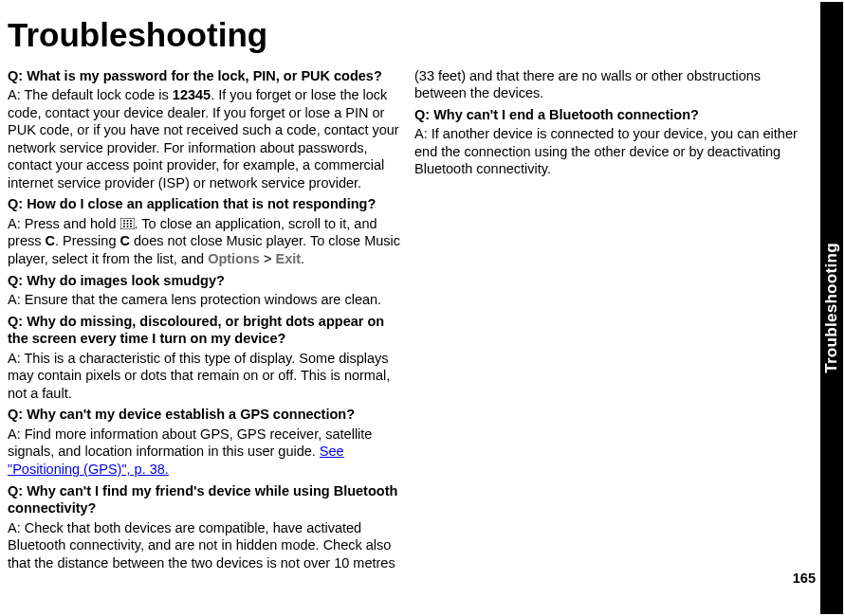 This screenshot has width=845, height=616. Describe the element at coordinates (205, 415) in the screenshot. I see `question-5: Q: Why can't my device establish a GPS c…` at that location.